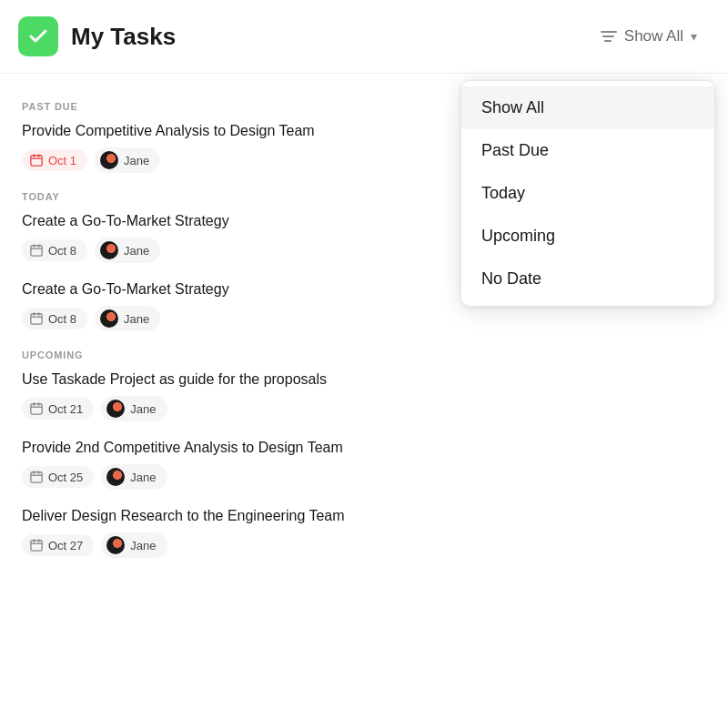  I want to click on assignee-name-task-2: Jane, so click(136, 251).